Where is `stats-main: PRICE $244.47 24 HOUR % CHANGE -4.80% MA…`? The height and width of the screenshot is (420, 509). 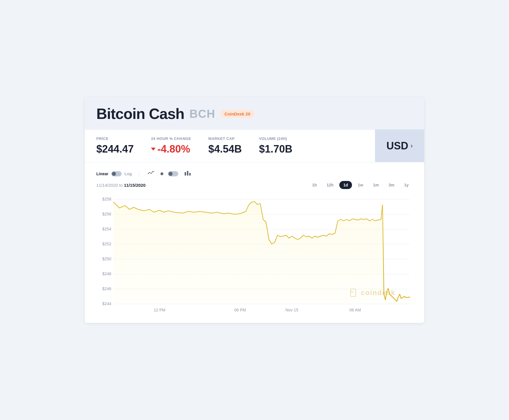 stats-main: PRICE $244.47 24 HOUR % CHANGE -4.80% MA… is located at coordinates (230, 146).